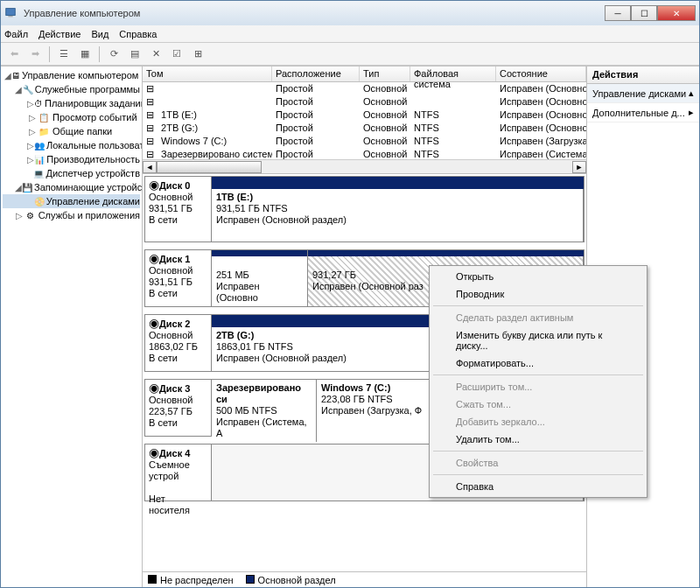 Image resolution: width=700 pixels, height=588 pixels. Describe the element at coordinates (191, 580) in the screenshot. I see `legend-unallocated: Не распределен` at that location.